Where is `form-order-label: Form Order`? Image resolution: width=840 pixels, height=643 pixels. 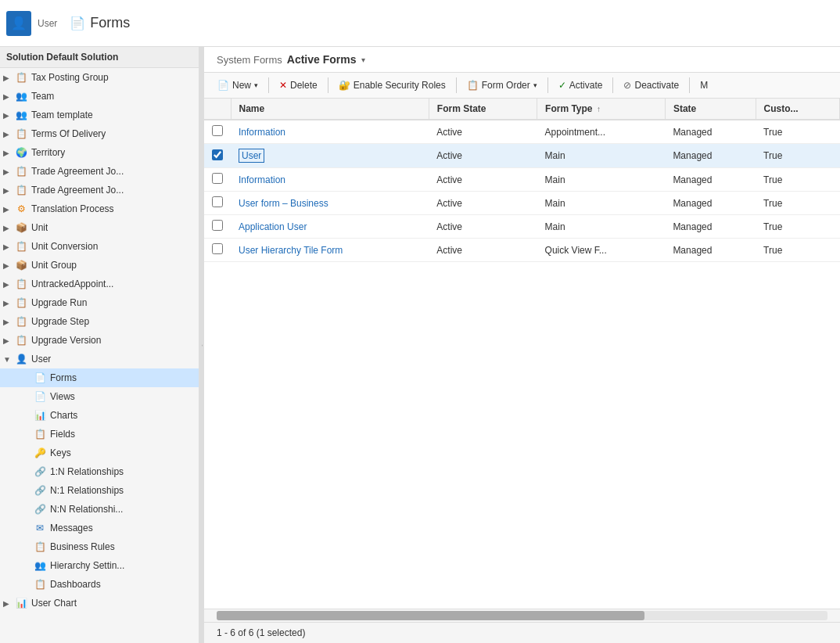
form-order-label: Form Order is located at coordinates (506, 85).